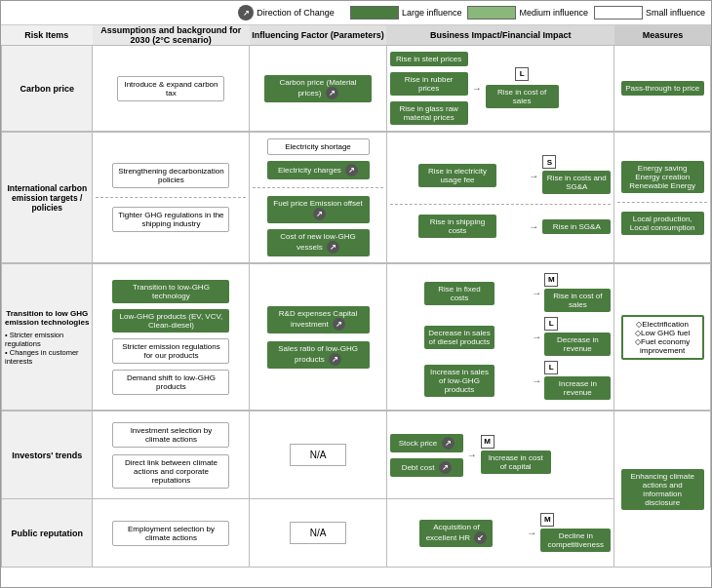 The width and height of the screenshot is (712, 588). What do you see at coordinates (663, 490) in the screenshot?
I see `measures-investors-public: Enhancing climate actions and informatio…` at bounding box center [663, 490].